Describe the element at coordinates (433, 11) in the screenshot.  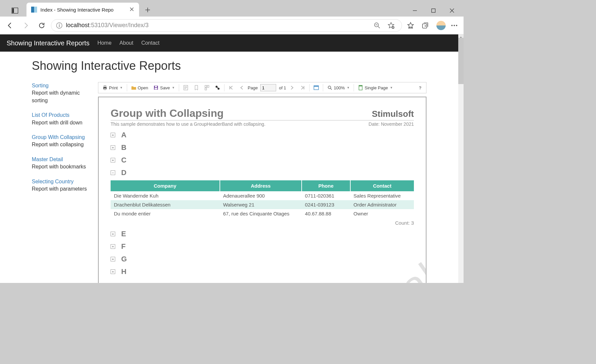
I see `maximize-button` at that location.